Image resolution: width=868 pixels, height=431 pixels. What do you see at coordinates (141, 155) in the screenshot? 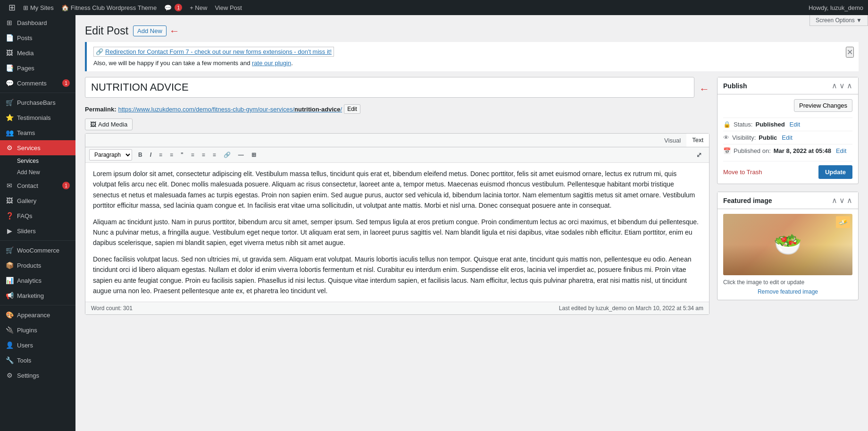
I see `bold-button: B` at bounding box center [141, 155].